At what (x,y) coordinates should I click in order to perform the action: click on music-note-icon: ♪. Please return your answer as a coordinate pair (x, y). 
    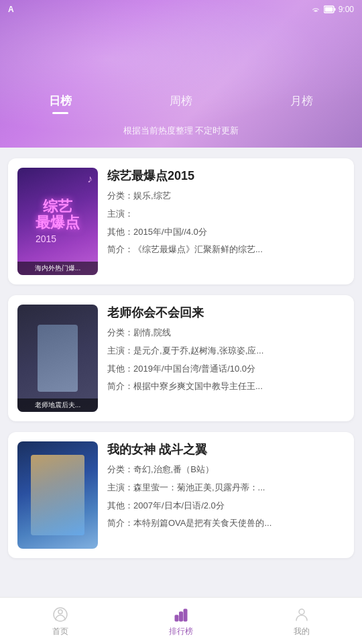
    Looking at the image, I should click on (90, 179).